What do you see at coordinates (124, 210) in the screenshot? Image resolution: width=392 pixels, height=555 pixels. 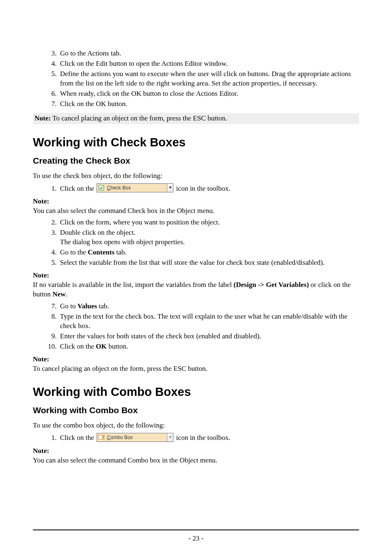 I see `note-text: You can also select the command Check bo…` at bounding box center [124, 210].